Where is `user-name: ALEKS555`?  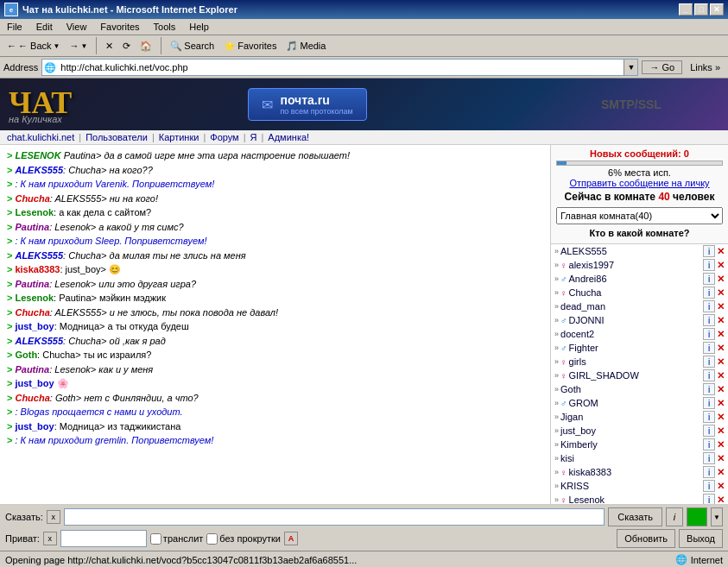
user-name: ALEKS555 is located at coordinates (630, 251).